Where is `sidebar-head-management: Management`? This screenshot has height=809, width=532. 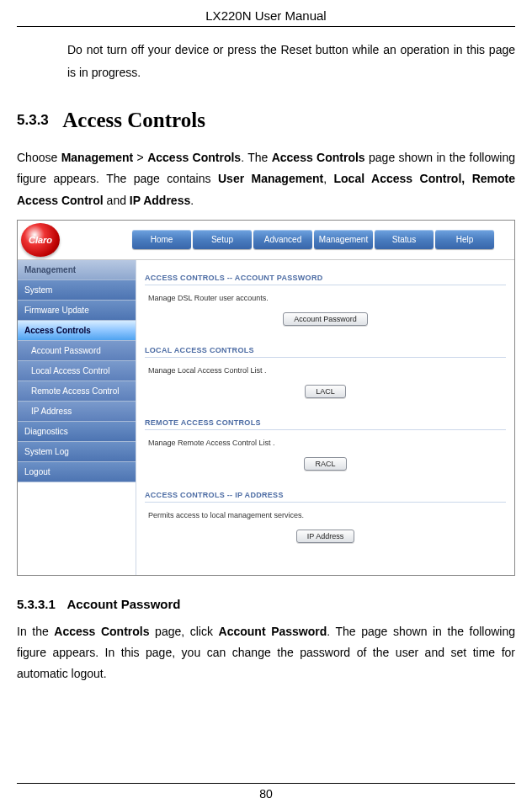
sidebar-head-management: Management is located at coordinates (77, 270).